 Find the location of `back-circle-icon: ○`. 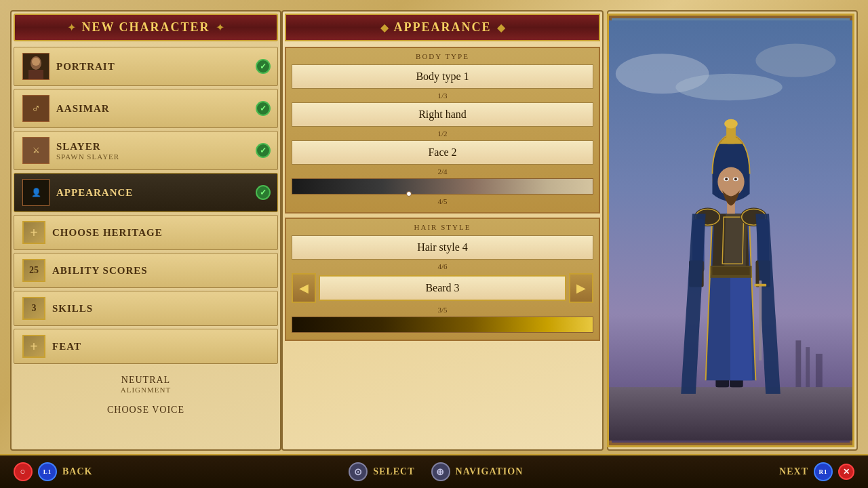

back-circle-icon: ○ is located at coordinates (23, 472).